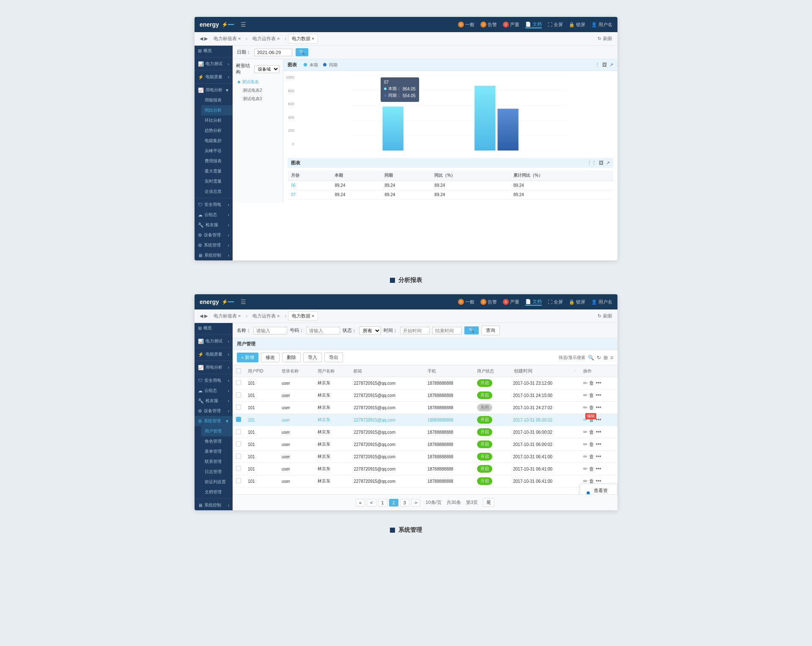  I want to click on nav-general-2: 0 一般, so click(466, 302).